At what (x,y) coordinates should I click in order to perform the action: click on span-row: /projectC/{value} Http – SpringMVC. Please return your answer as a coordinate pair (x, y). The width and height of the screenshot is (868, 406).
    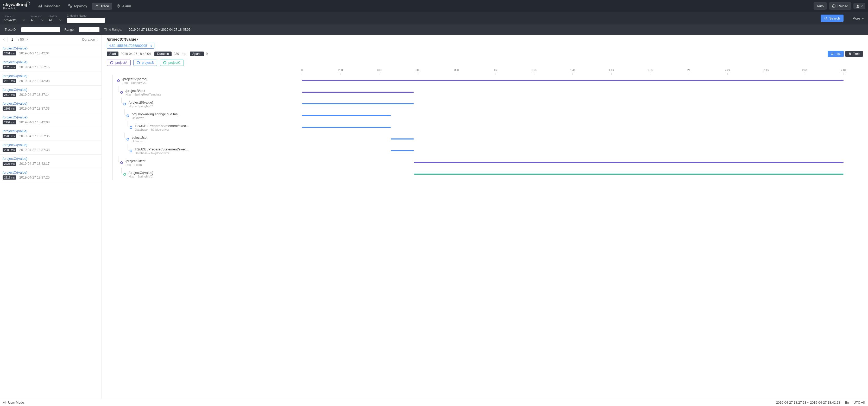
    Looking at the image, I should click on (195, 175).